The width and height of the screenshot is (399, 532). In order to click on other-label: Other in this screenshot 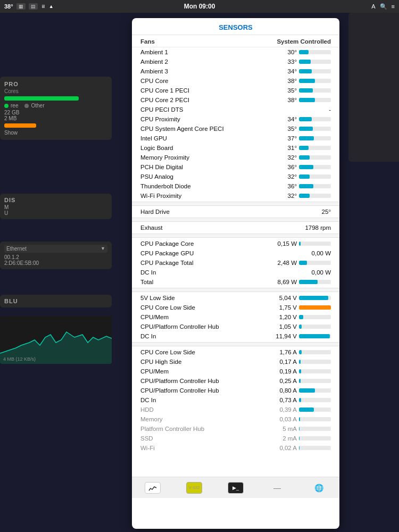, I will do `click(37, 105)`.